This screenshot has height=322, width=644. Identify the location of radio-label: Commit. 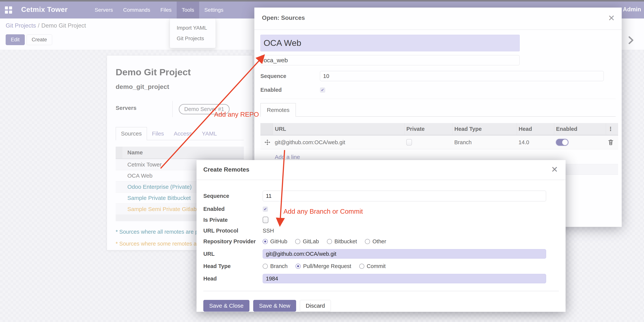
(376, 266).